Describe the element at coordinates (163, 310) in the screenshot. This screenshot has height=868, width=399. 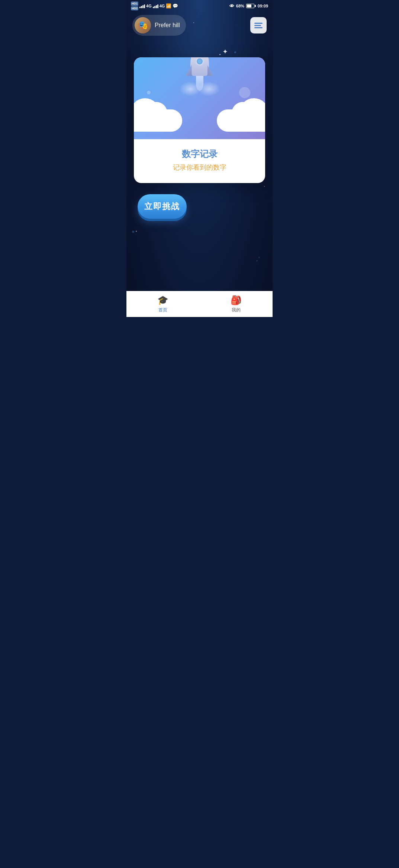
I see `home-label: 首页` at that location.